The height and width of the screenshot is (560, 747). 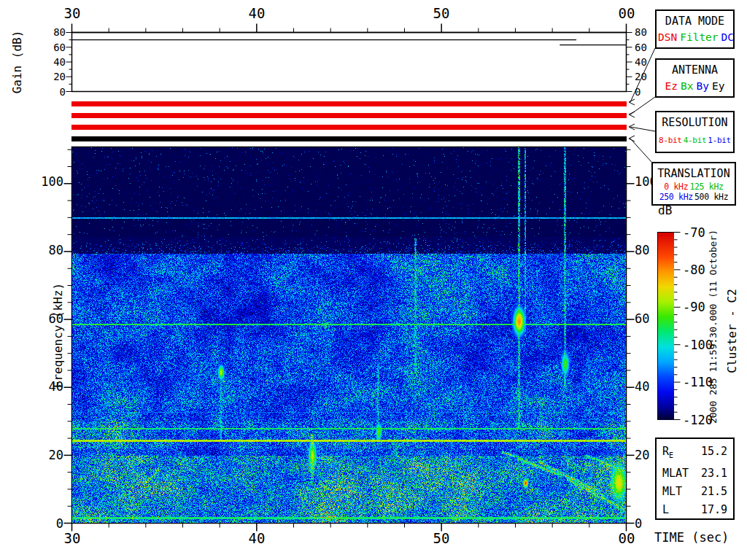 What do you see at coordinates (694, 78) in the screenshot?
I see `antenna-box: ANTENNA EzBxByEy` at bounding box center [694, 78].